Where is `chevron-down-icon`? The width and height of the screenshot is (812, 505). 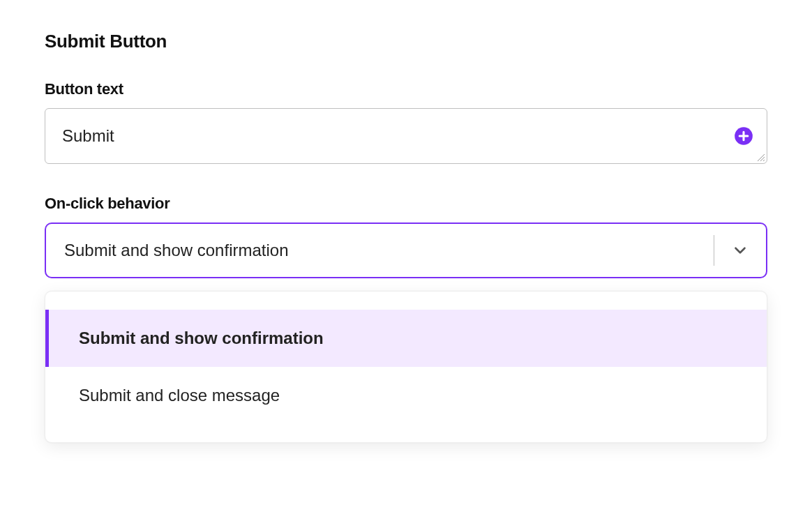
chevron-down-icon is located at coordinates (740, 250).